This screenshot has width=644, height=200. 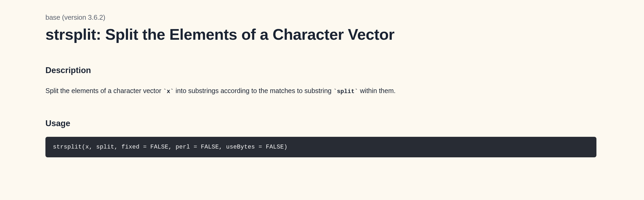 I want to click on page-title: strsplit: Split the Elements of a Charac…, so click(x=322, y=34).